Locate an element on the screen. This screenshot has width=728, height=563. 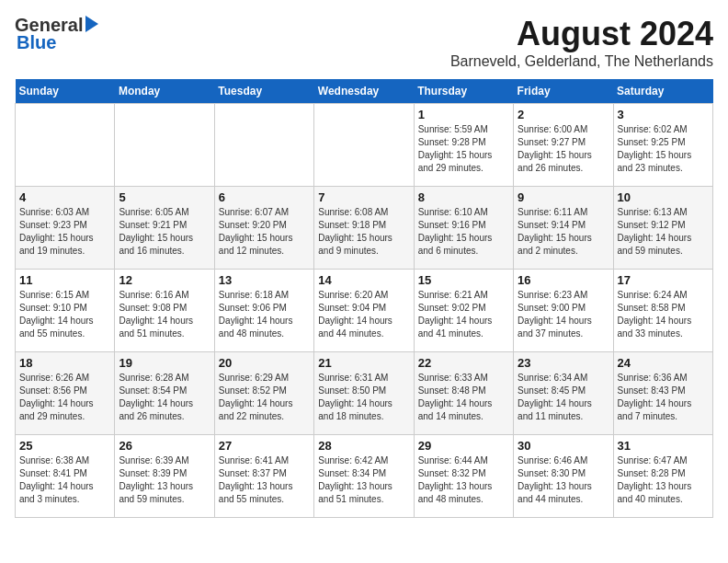
logo: General Blue is located at coordinates (57, 34).